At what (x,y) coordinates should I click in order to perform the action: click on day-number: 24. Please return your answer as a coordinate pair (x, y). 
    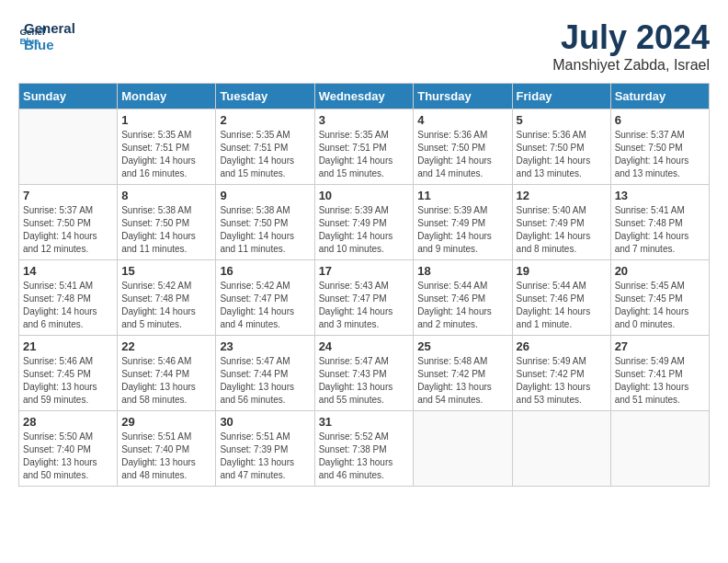
    Looking at the image, I should click on (364, 346).